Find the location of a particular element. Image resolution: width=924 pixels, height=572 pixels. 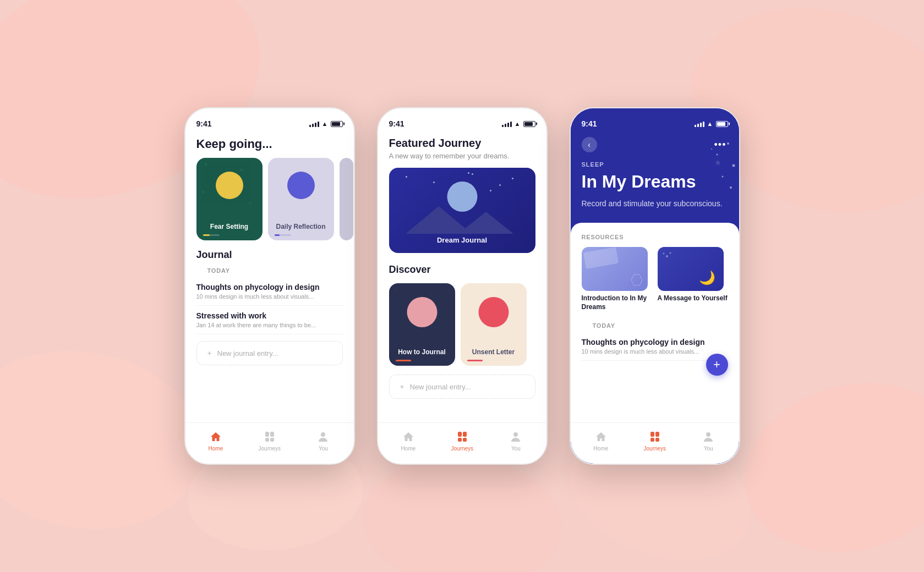

nav-journeys-label-3: Journeys is located at coordinates (655, 449).